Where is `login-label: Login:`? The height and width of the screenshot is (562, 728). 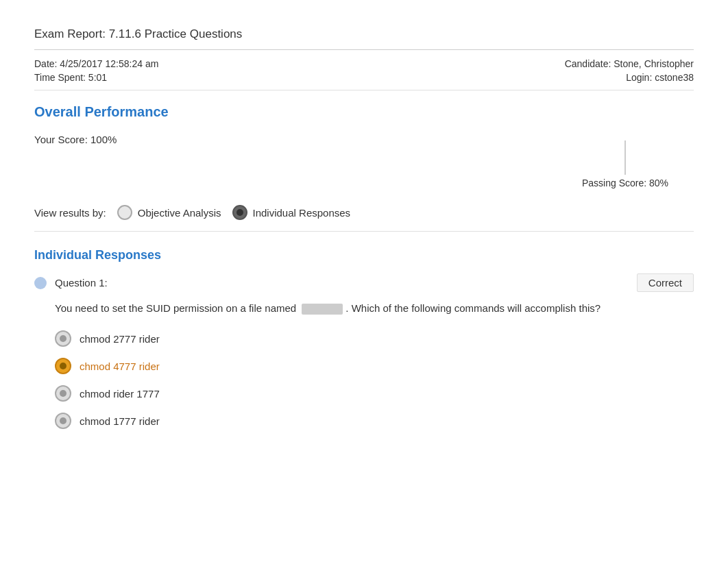
login-label: Login: is located at coordinates (640, 77).